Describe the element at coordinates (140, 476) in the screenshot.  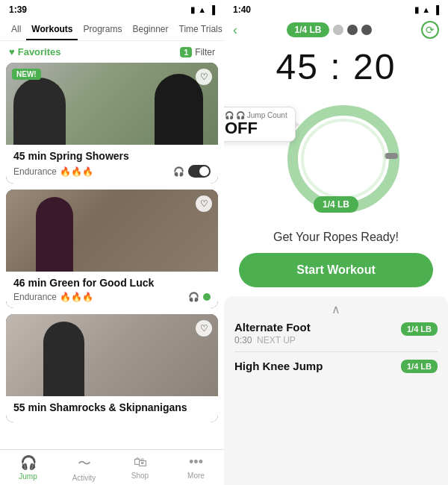
I see `nav-label-shop: Shop` at that location.